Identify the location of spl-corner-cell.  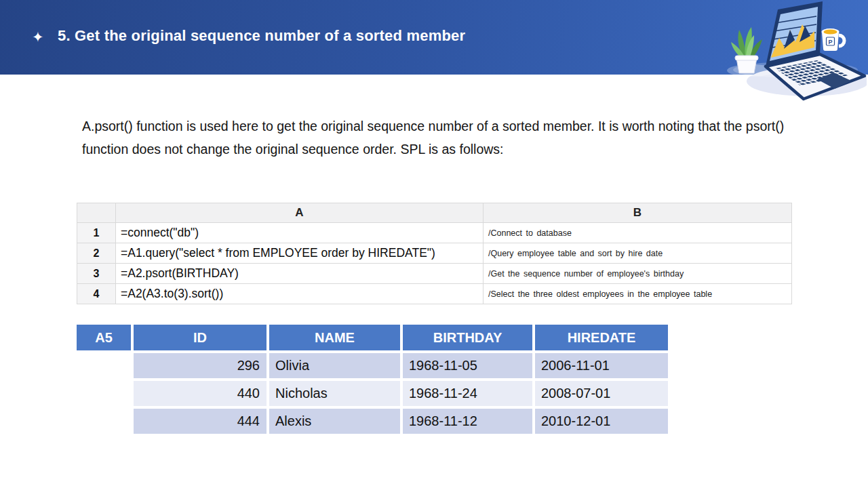
(96, 213).